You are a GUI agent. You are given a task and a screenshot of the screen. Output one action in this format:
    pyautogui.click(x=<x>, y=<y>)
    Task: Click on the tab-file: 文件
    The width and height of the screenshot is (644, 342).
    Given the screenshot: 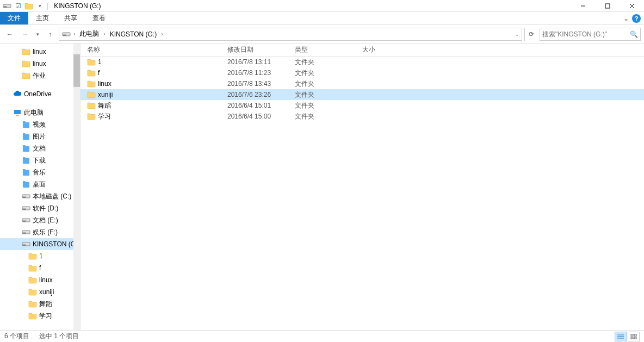 What is the action you would take?
    pyautogui.click(x=14, y=18)
    